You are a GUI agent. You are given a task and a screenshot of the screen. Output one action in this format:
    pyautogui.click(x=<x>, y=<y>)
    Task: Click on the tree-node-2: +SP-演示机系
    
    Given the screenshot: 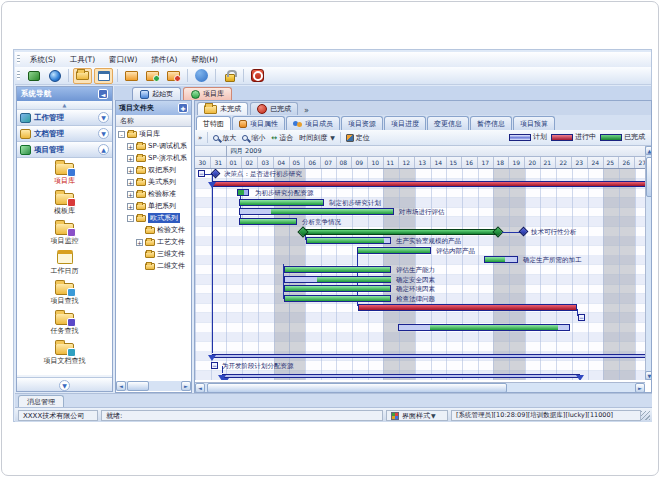 What is the action you would take?
    pyautogui.click(x=154, y=158)
    